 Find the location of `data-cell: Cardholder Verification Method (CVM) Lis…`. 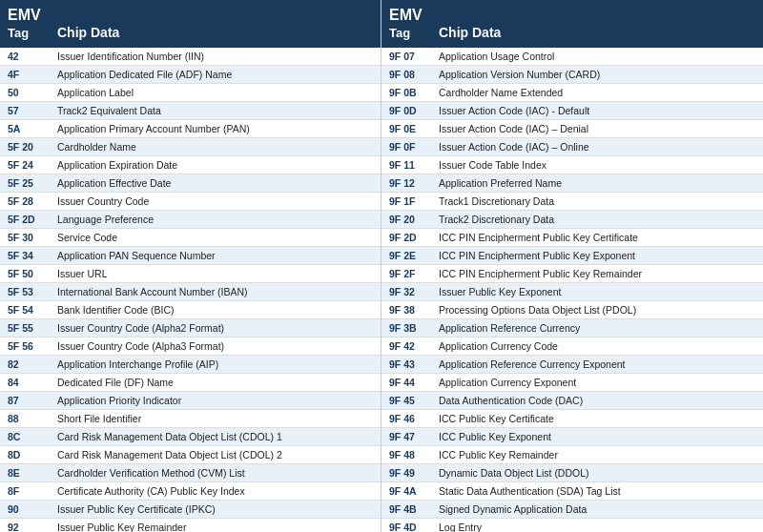

data-cell: Cardholder Verification Method (CVM) Lis… is located at coordinates (216, 473).